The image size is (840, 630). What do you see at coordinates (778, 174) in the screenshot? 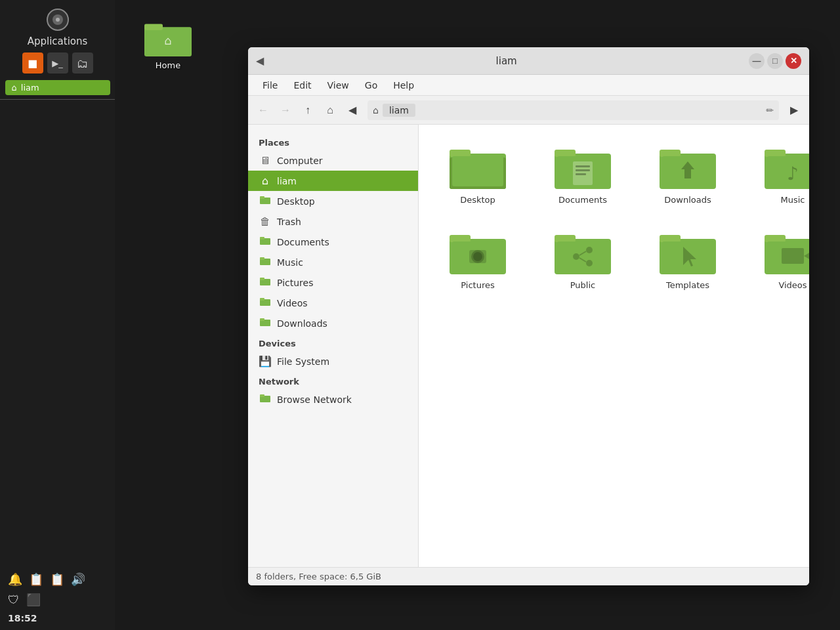
I see `file-item-music: ♪ Music` at bounding box center [778, 174].